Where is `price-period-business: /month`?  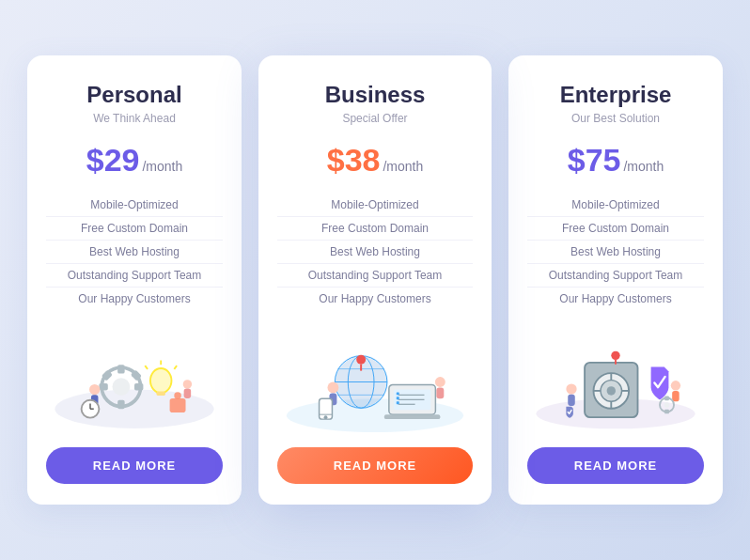
price-period-business: /month is located at coordinates (402, 166).